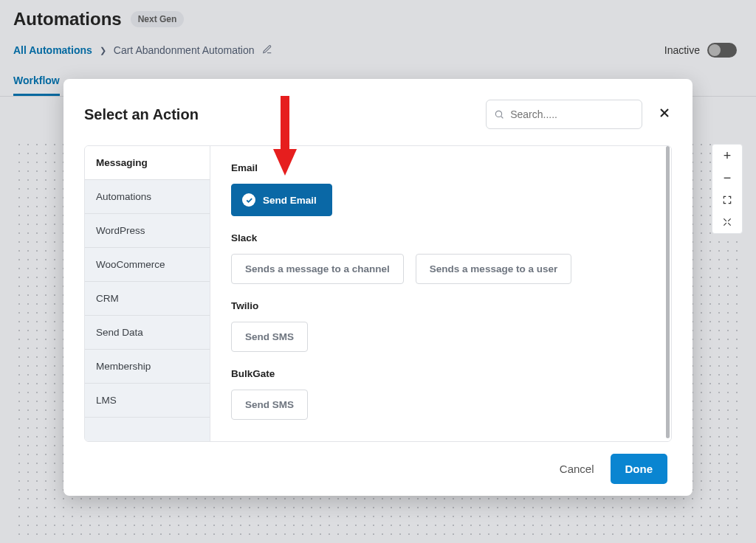 The height and width of the screenshot is (543, 756). Describe the element at coordinates (493, 269) in the screenshot. I see `action-slack-user: Sends a message to a user` at that location.